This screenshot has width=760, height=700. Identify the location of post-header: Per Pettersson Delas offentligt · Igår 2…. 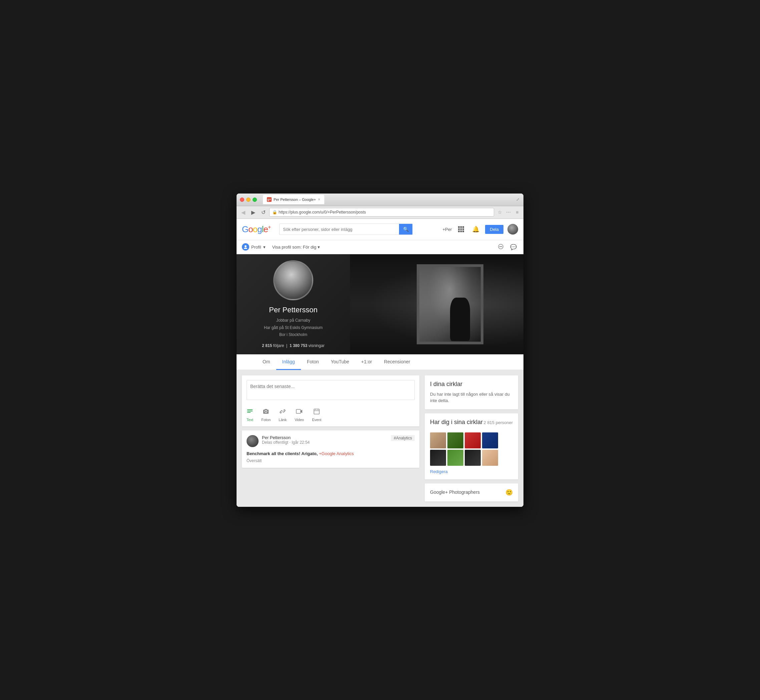
(319, 441).